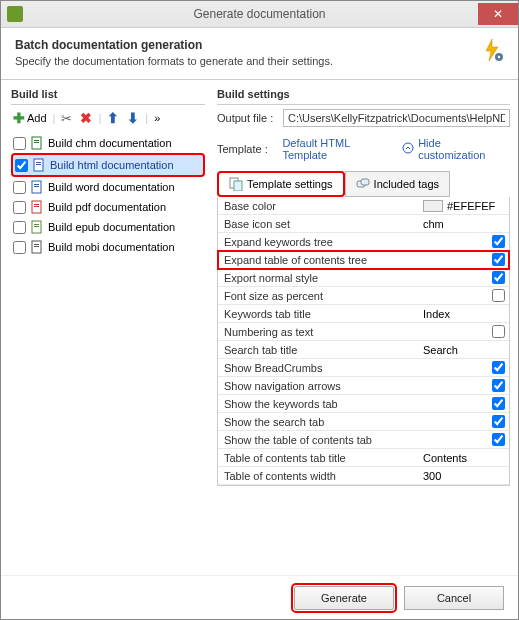 This screenshot has height=620, width=519. Describe the element at coordinates (408, 149) in the screenshot. I see `collapse-icon` at that location.